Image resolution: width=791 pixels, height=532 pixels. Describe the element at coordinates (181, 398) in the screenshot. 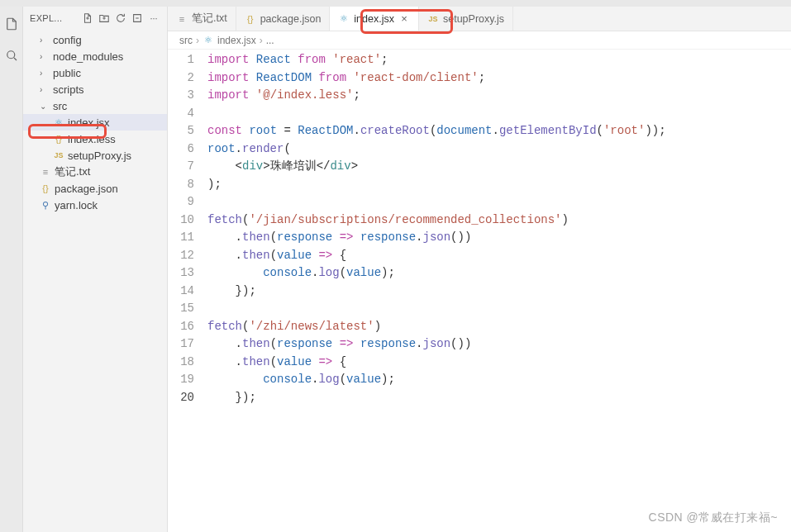

I see `line-number: 20` at that location.